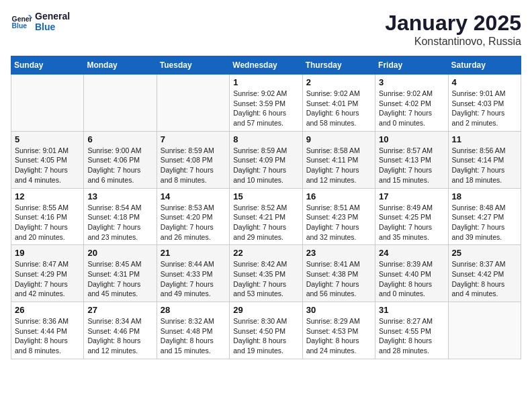 The image size is (532, 411). What do you see at coordinates (412, 160) in the screenshot?
I see `calendar-cell: 10Sunrise: 8:57 AM Sunset: 4:13 PM Dayli…` at bounding box center [412, 160].